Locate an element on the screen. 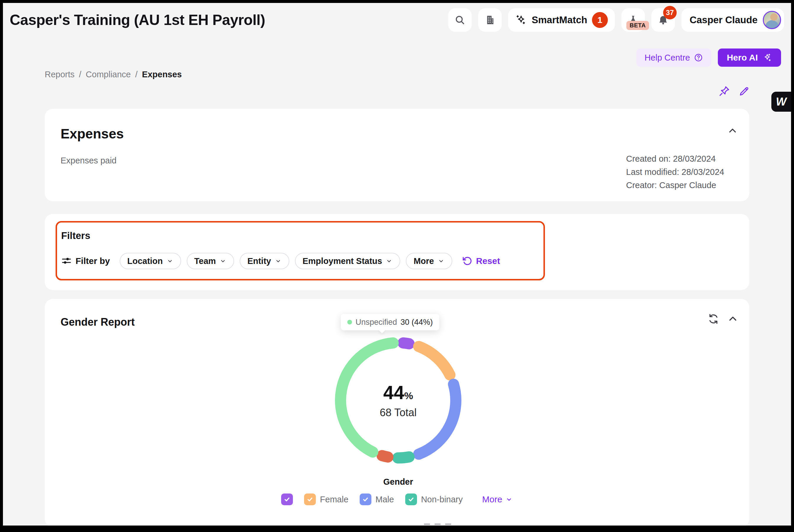  reset-label: Reset is located at coordinates (488, 261).